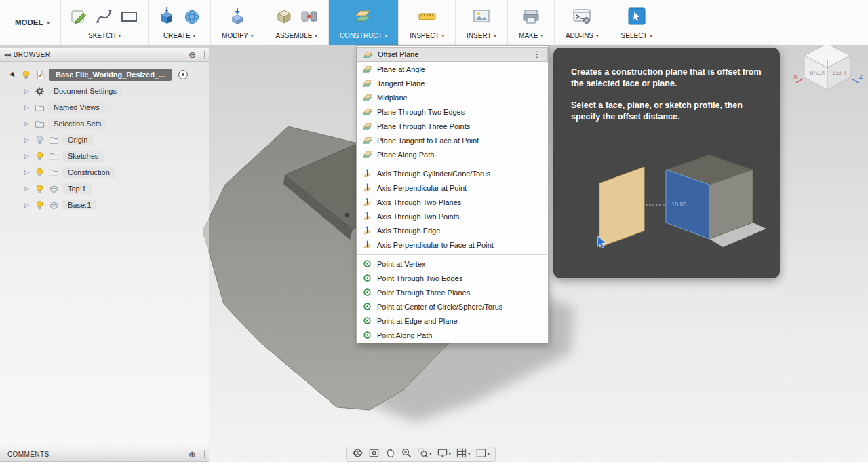 The height and width of the screenshot is (467, 868). What do you see at coordinates (363, 22) in the screenshot?
I see `toolbar-group-construct: CONSTRUCT▾` at bounding box center [363, 22].